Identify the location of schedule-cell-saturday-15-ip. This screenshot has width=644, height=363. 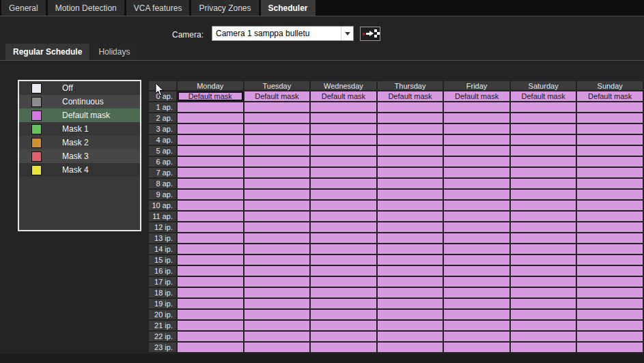
(544, 260).